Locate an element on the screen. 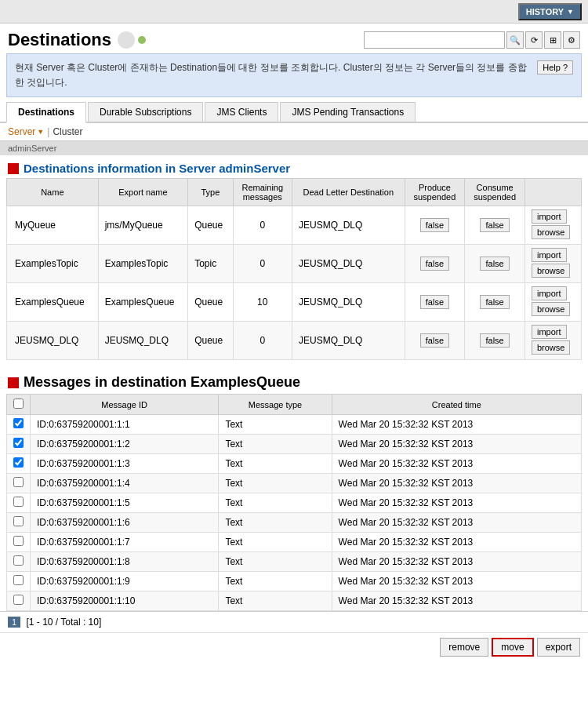  msg-id: ID:0:63759200001:1:10 is located at coordinates (125, 601).